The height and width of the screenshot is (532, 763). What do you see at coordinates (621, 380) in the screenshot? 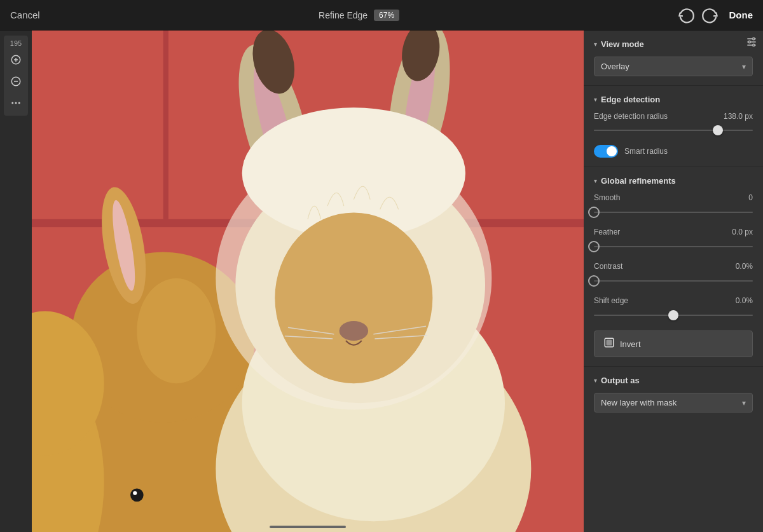
I see `output-as-title: Output as` at bounding box center [621, 380].